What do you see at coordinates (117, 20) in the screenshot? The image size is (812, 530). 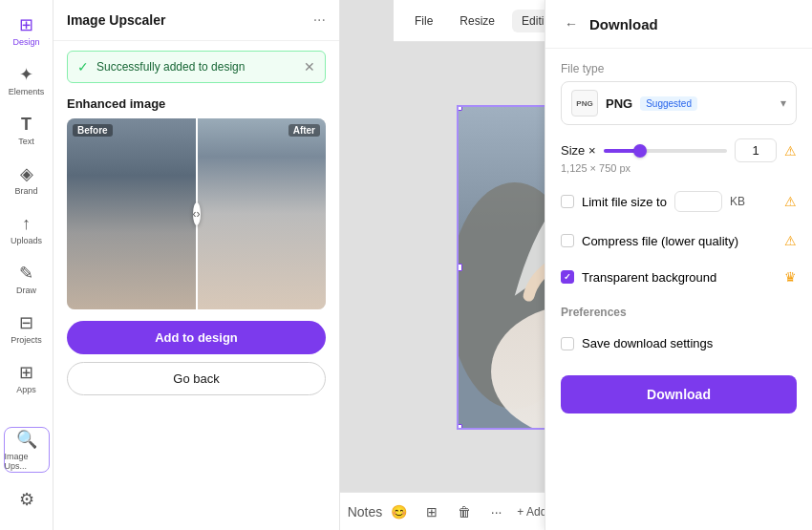 I see `panel-title: Image Upscaler` at bounding box center [117, 20].